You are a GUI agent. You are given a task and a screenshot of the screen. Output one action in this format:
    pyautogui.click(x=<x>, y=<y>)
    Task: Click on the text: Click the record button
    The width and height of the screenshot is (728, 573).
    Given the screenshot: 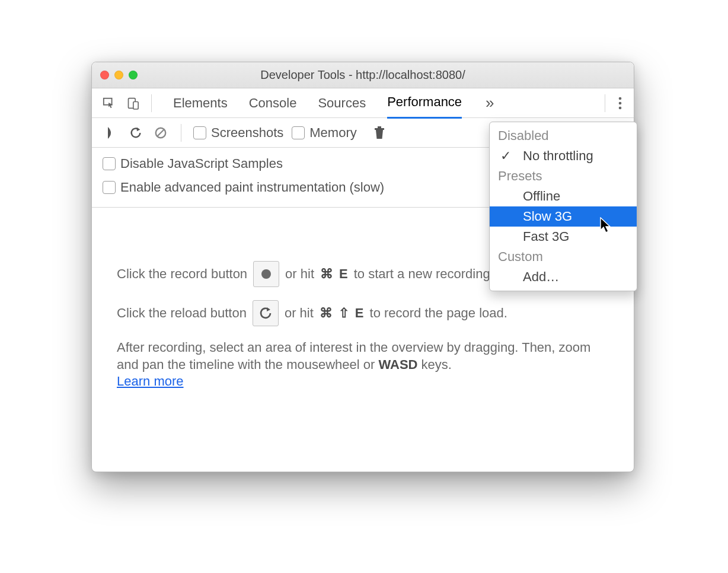 What is the action you would take?
    pyautogui.click(x=182, y=274)
    